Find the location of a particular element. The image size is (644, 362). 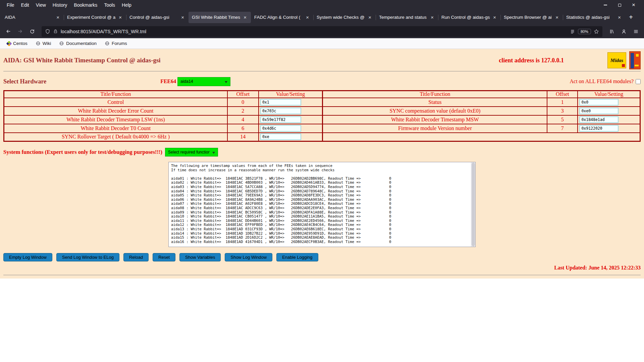

back-button is located at coordinates (8, 32).